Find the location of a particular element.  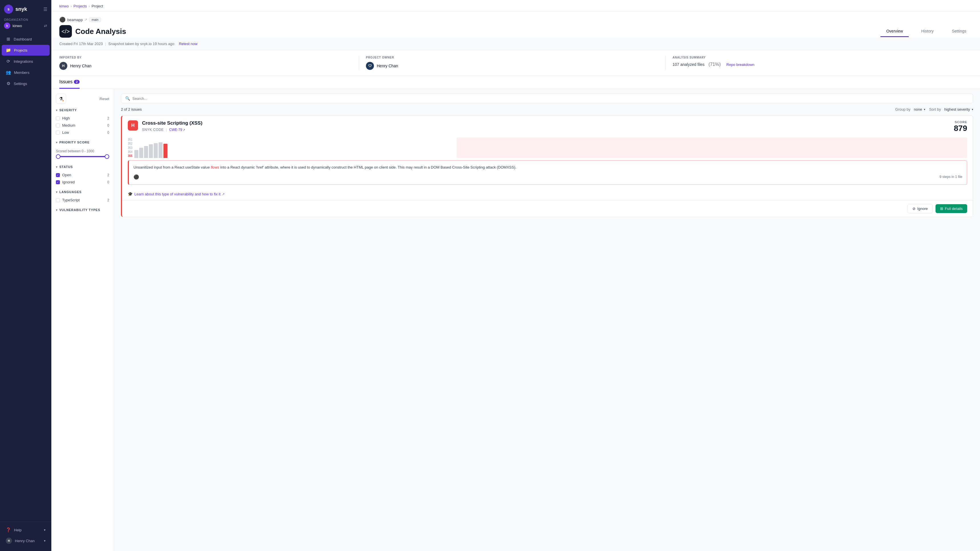

issue-description: Unsanitized input from a React useState … is located at coordinates (547, 173).